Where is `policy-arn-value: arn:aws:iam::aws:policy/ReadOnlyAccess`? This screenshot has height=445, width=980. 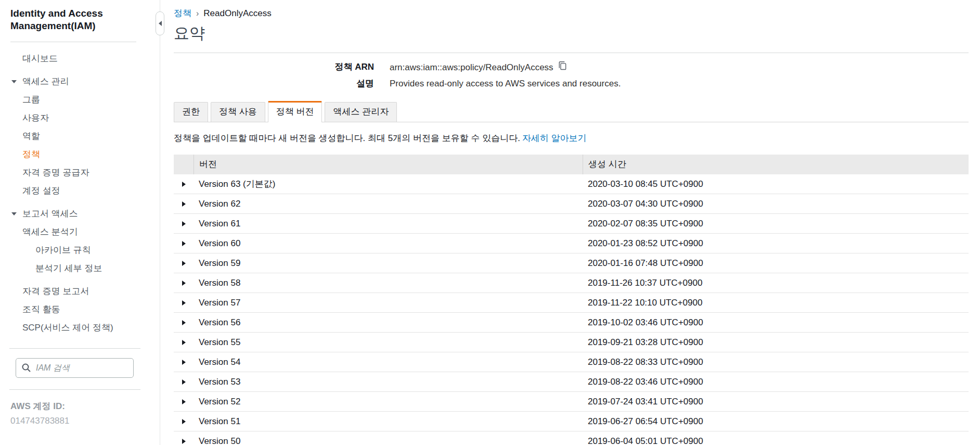
policy-arn-value: arn:aws:iam::aws:policy/ReadOnlyAccess is located at coordinates (479, 68).